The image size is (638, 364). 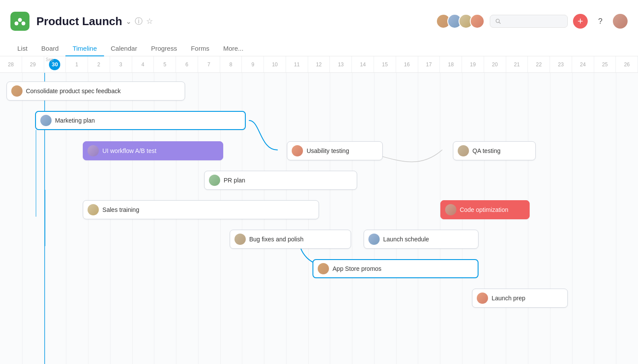 What do you see at coordinates (275, 64) in the screenshot?
I see `ruler-cell-10: 10` at bounding box center [275, 64].